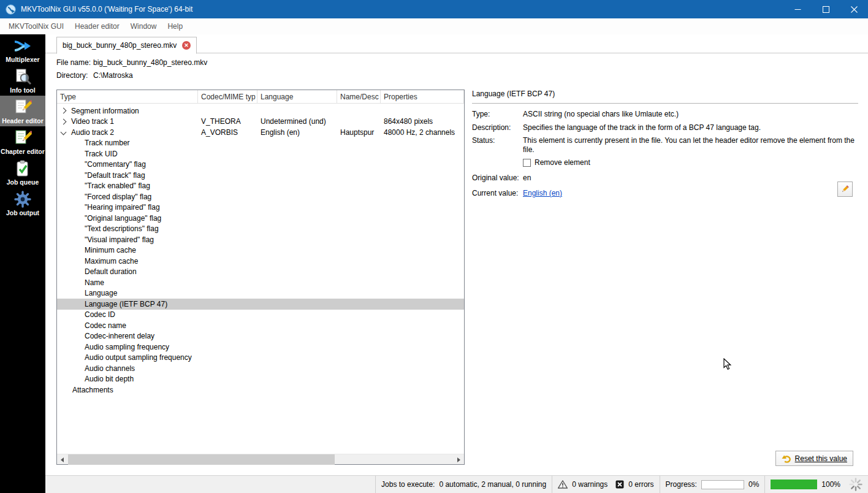 The height and width of the screenshot is (493, 868). Describe the element at coordinates (23, 169) in the screenshot. I see `job-queue-checklist-icon` at that location.